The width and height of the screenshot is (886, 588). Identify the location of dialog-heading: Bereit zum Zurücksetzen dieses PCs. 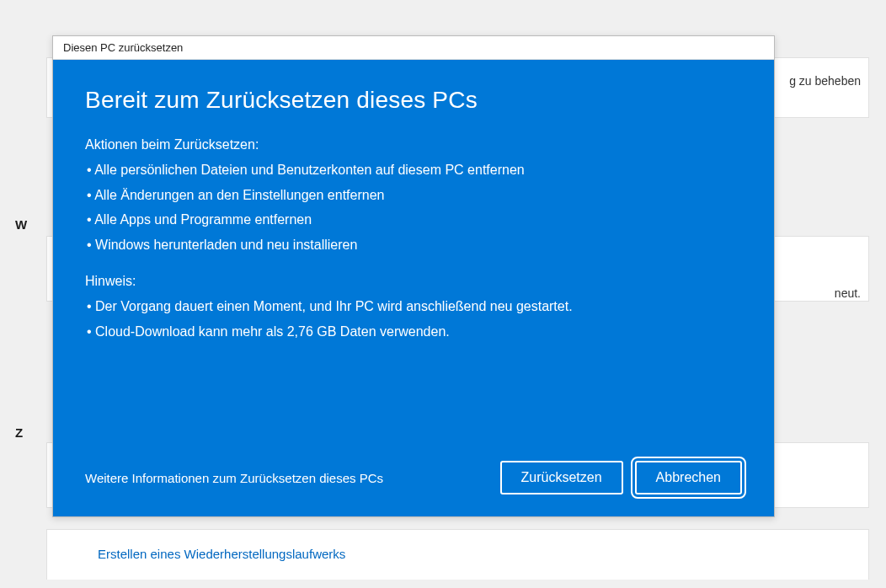
(414, 100).